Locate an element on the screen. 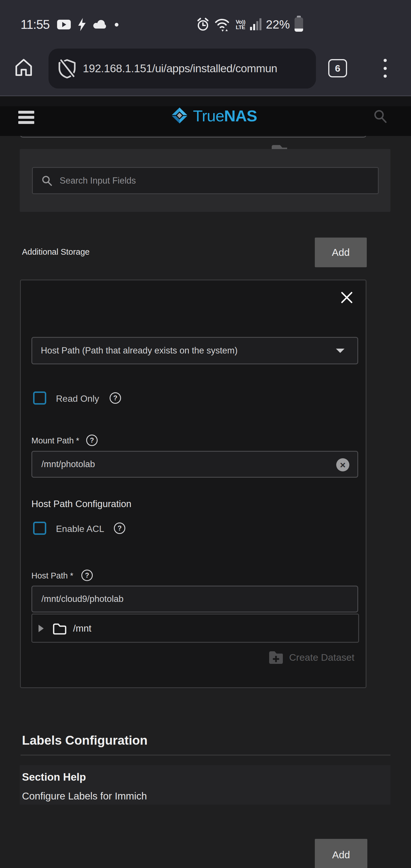  wifi-icon is located at coordinates (222, 25).